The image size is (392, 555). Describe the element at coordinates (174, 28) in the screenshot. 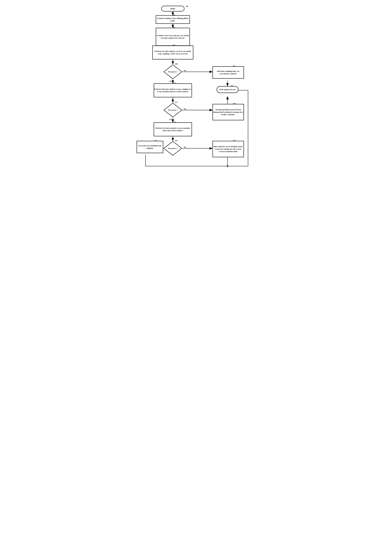

I see `ref-305: 305` at that location.